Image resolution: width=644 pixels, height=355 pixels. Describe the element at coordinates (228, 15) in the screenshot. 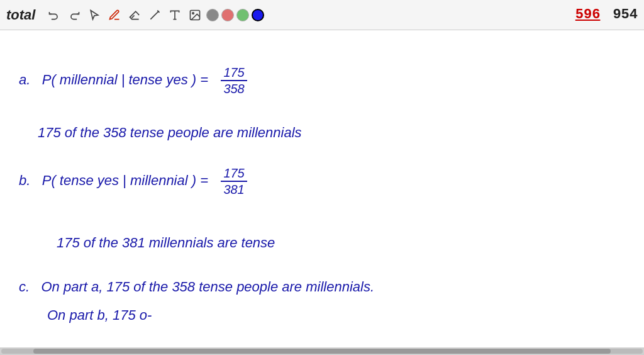

I see `color-pink` at that location.